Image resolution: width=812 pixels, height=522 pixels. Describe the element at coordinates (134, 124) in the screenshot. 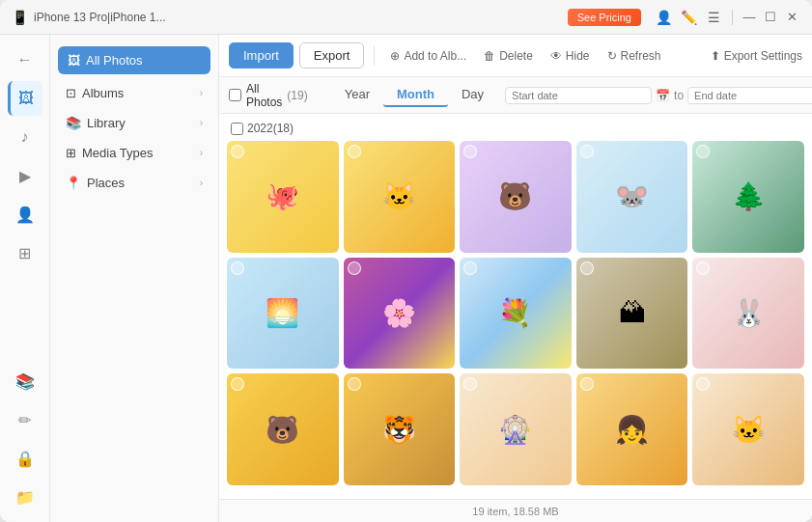

I see `sidebar-item-library: 📚 Library ›` at that location.